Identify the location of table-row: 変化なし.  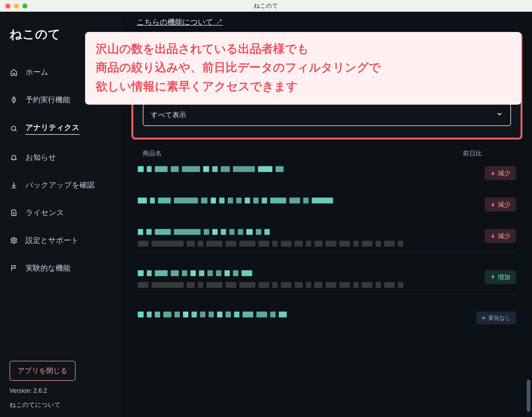
(327, 316).